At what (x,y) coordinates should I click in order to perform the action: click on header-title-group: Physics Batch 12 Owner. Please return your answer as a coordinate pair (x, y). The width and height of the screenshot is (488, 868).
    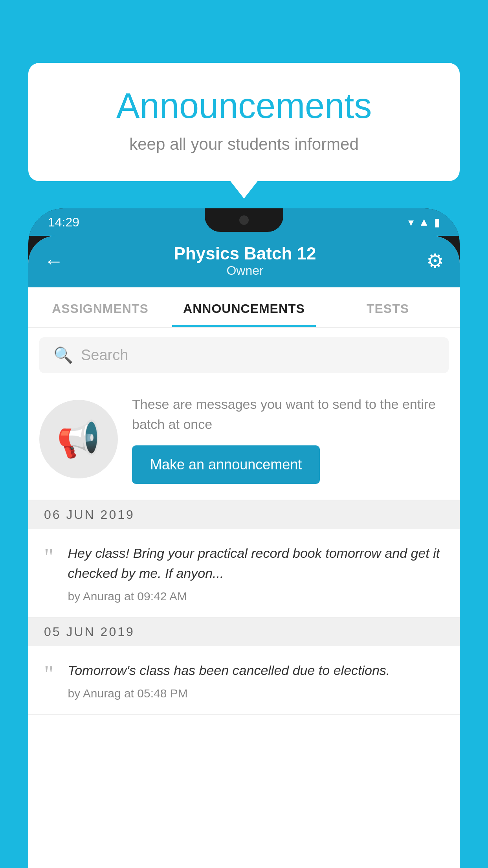
    Looking at the image, I should click on (245, 261).